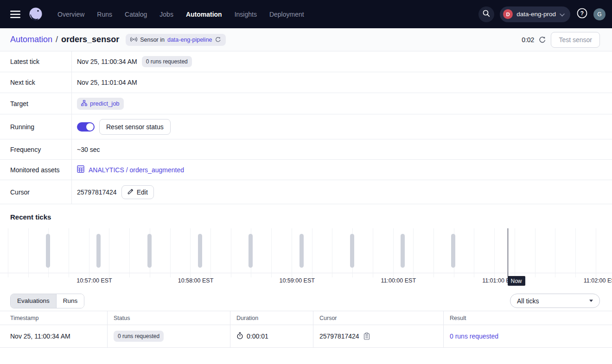  Describe the element at coordinates (306, 62) in the screenshot. I see `latest-tick-row: Latest tick Nov 25, 11:00:34 AM 0 runs r…` at that location.